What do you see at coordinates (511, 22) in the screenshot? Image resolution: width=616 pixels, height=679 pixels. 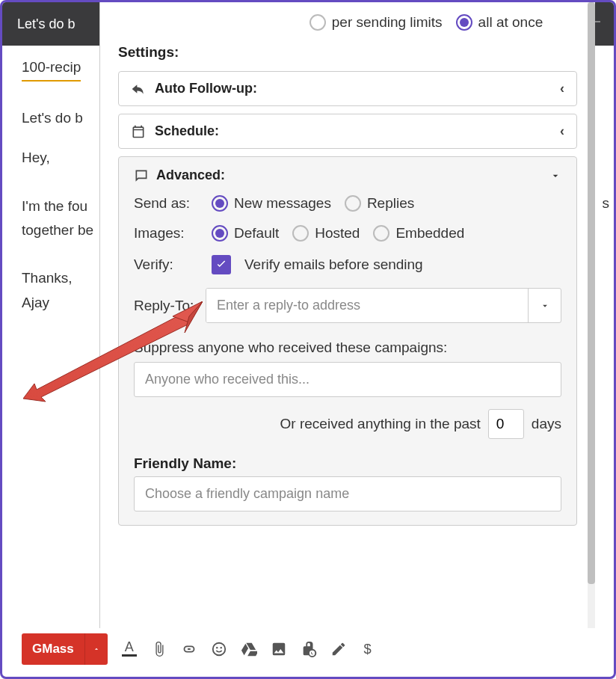 I see `all-at-once-label: all at once` at bounding box center [511, 22].